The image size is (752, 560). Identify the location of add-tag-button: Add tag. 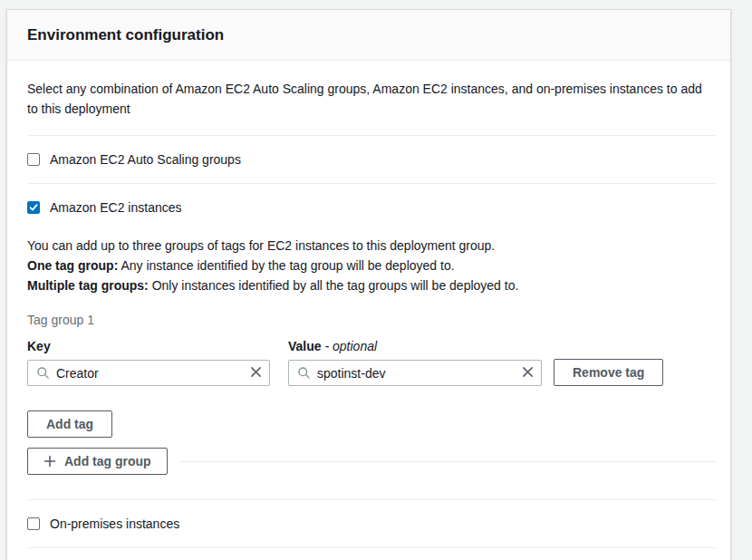
(70, 424).